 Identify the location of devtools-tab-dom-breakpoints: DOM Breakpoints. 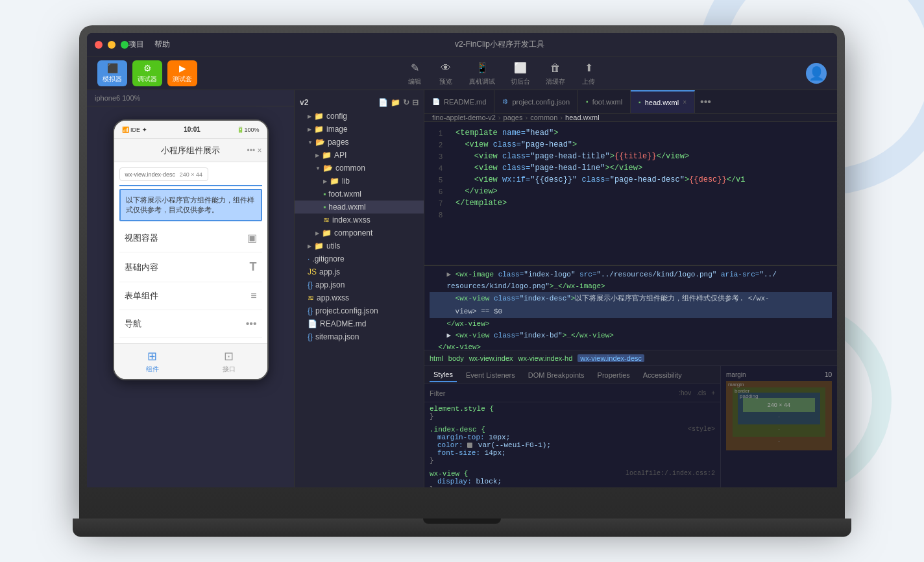
(557, 375).